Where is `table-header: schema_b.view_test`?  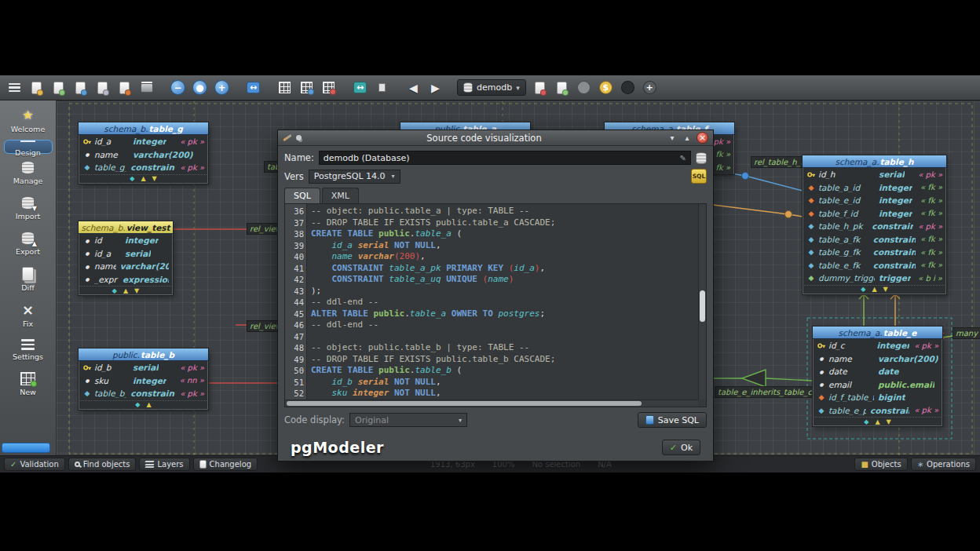
table-header: schema_b.view_test is located at coordinates (126, 228).